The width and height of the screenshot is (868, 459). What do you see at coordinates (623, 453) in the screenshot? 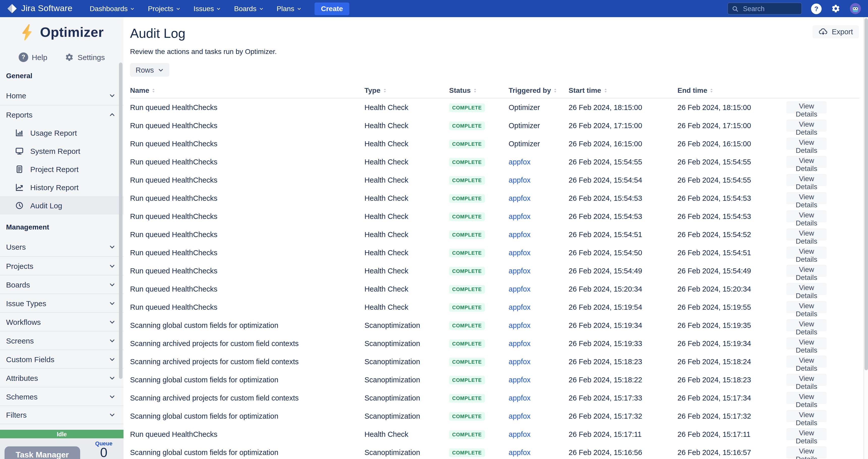
I see `cell-start-time: 26 Feb 2024, 15:16:56` at bounding box center [623, 453].